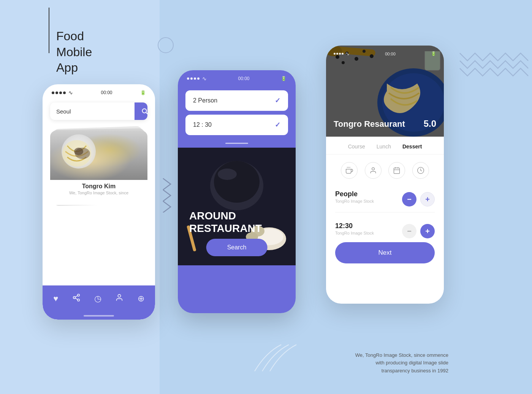  What do you see at coordinates (428, 199) in the screenshot?
I see `people-plus-btn: +` at bounding box center [428, 199].